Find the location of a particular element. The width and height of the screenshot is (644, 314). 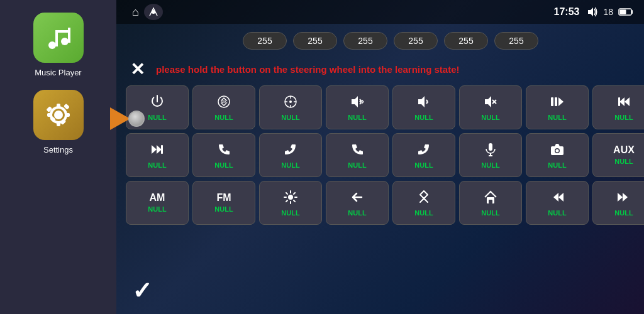

btn-am: AM NULL is located at coordinates (157, 203).